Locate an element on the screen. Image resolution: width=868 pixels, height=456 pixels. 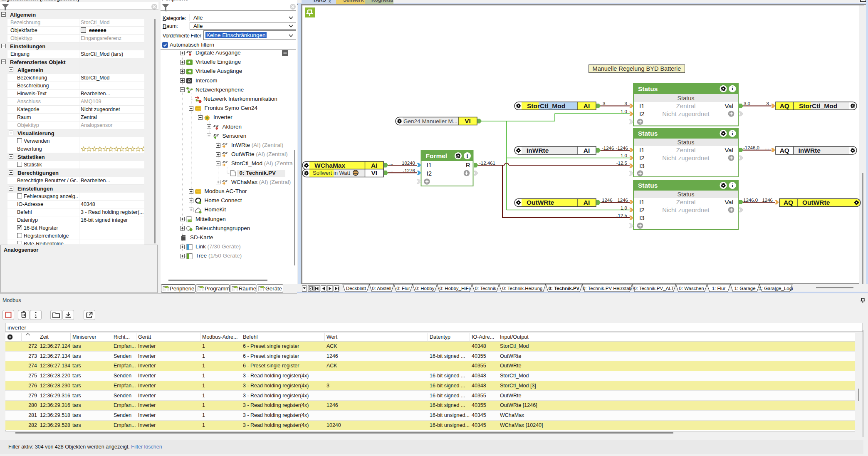
svg-text: Formel is located at coordinates (437, 156).